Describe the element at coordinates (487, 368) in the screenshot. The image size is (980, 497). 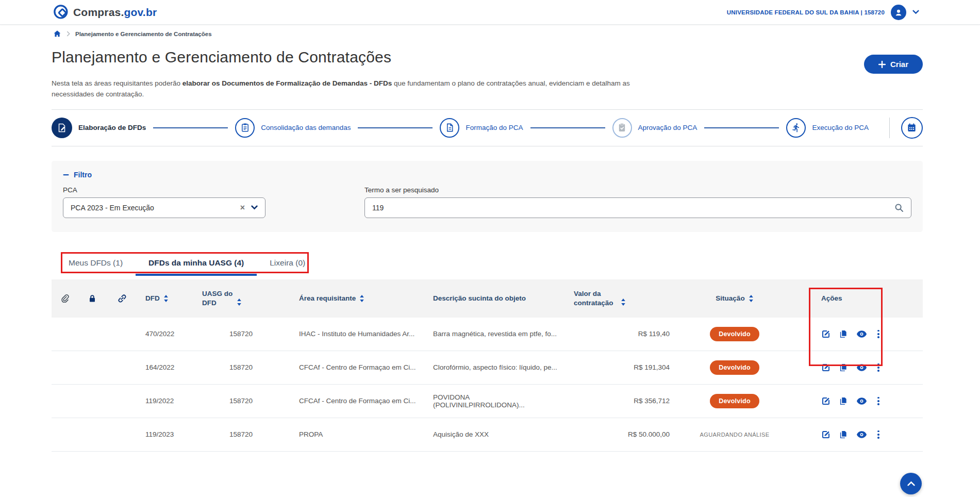
I see `table-row: 164/2022 158720 CFCAf - Centro de Formaç…` at that location.